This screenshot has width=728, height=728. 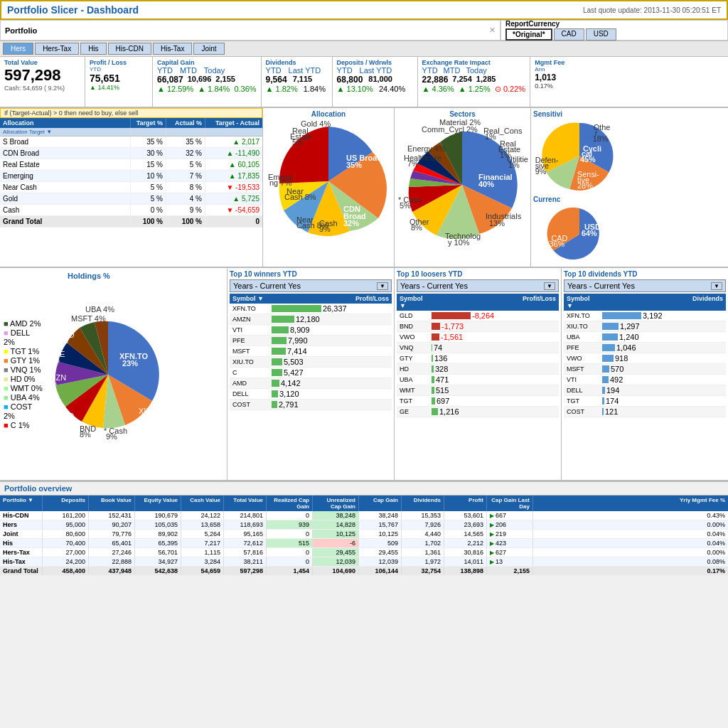 I want to click on svg-text: 64%, so click(x=589, y=232).